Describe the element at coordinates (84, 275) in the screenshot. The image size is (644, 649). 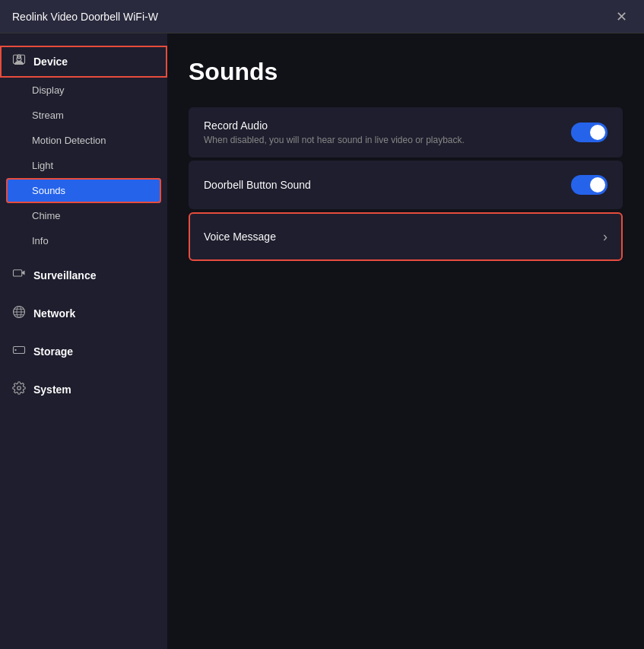
I see `nav-section-surveillance: Surveillance` at that location.